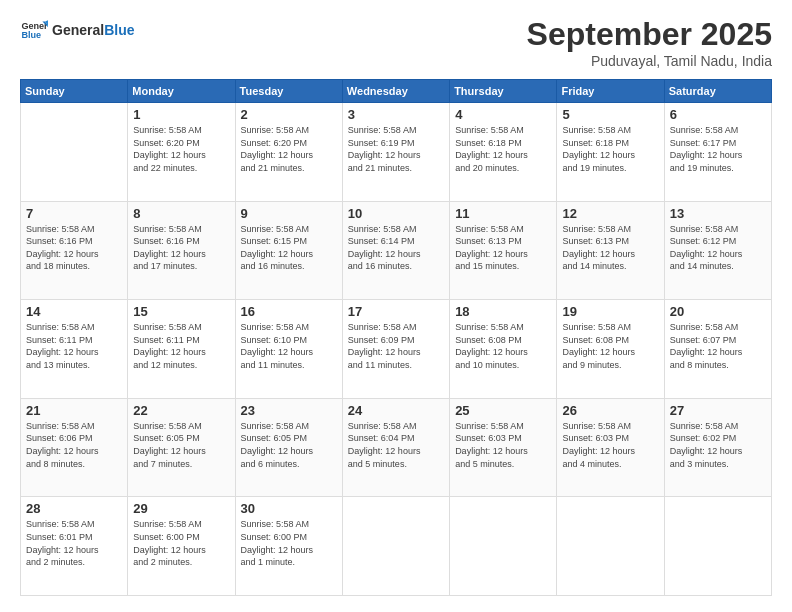  Describe the element at coordinates (289, 214) in the screenshot. I see `day-number: 9` at that location.